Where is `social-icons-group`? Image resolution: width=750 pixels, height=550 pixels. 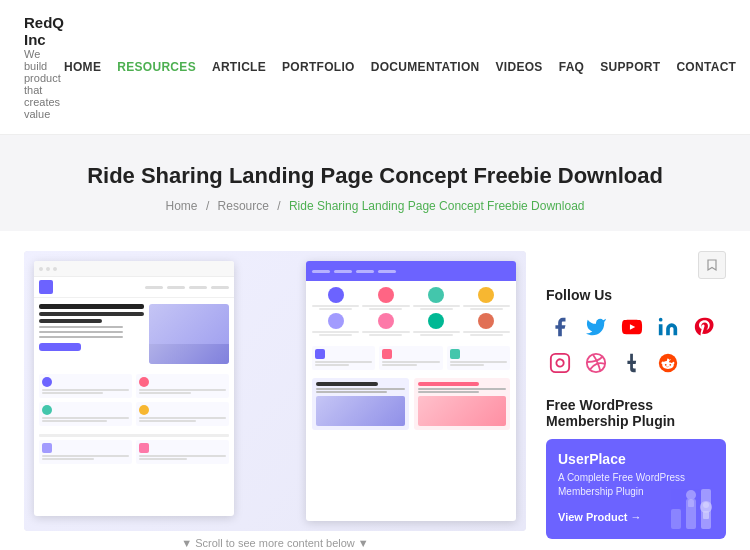
social-icons-group is located at coordinates (636, 345).